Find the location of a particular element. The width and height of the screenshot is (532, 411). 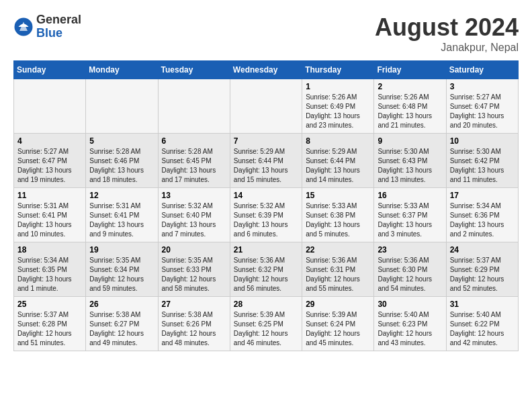

day-number: 25 is located at coordinates (50, 304).